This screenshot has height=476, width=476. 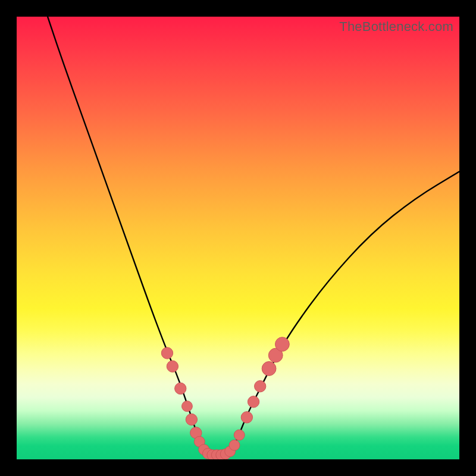 I want to click on curve-markers, so click(x=225, y=399).